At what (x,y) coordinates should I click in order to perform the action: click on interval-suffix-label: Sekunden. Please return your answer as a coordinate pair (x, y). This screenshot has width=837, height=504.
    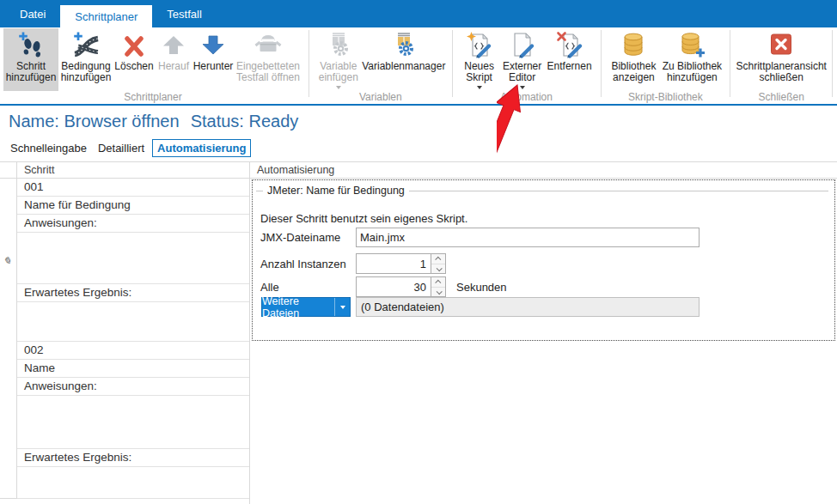
    Looking at the image, I should click on (481, 287).